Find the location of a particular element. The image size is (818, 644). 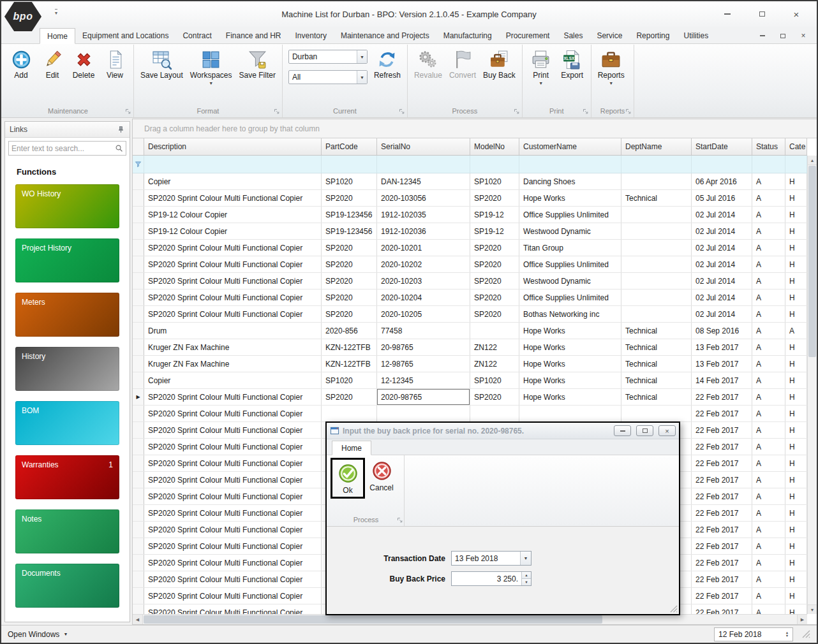

pin-icon is located at coordinates (121, 130).